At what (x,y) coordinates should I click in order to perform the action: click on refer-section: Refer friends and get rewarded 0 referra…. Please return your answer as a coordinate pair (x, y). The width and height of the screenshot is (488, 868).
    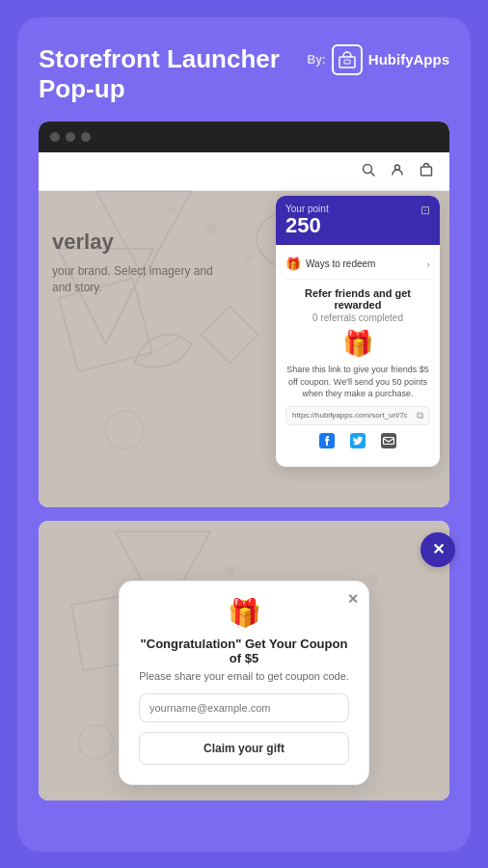
    Looking at the image, I should click on (358, 369).